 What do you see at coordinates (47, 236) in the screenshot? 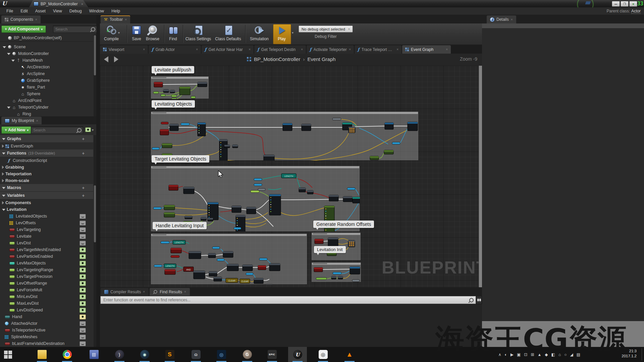
I see `variable-levitate: Levitate` at bounding box center [47, 236].